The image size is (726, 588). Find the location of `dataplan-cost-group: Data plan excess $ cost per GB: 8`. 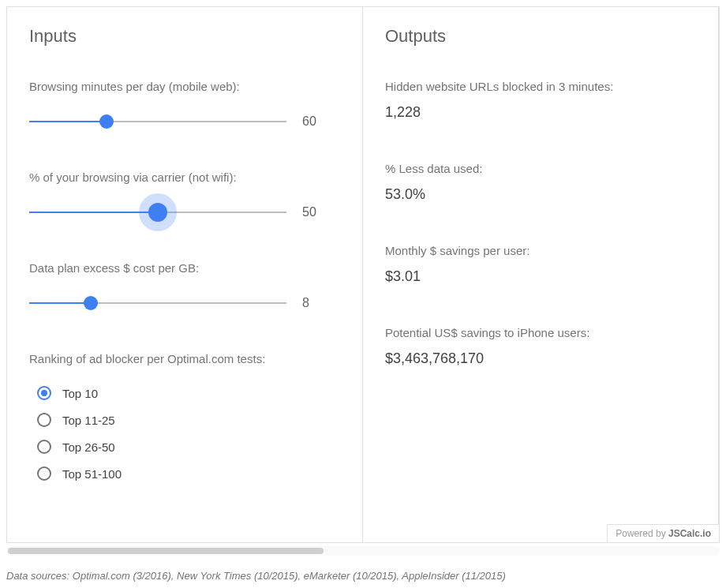

dataplan-cost-group: Data plan excess $ cost per GB: 8 is located at coordinates (185, 286).